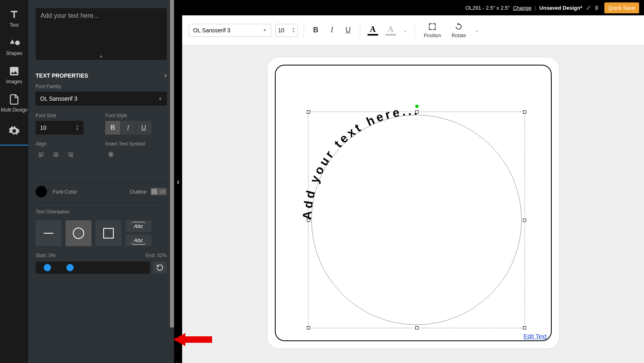  Describe the element at coordinates (405, 30) in the screenshot. I see `toolbar-color-more: ⌄` at that location.